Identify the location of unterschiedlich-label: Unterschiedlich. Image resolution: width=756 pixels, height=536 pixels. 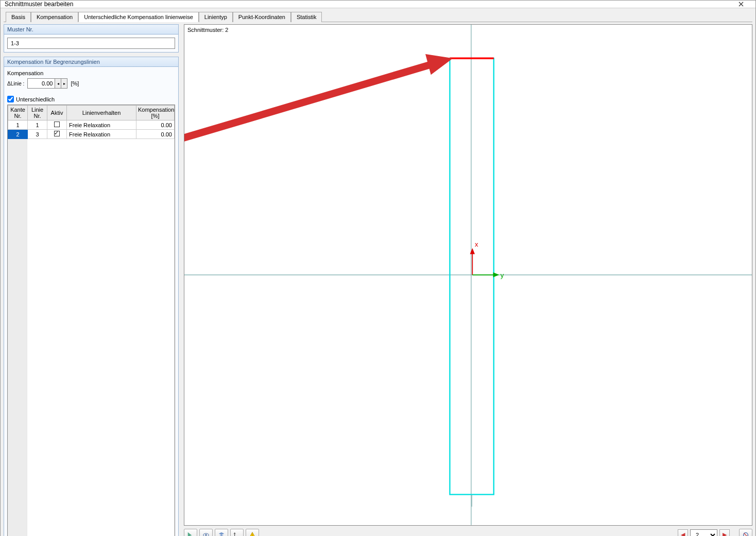
(35, 99).